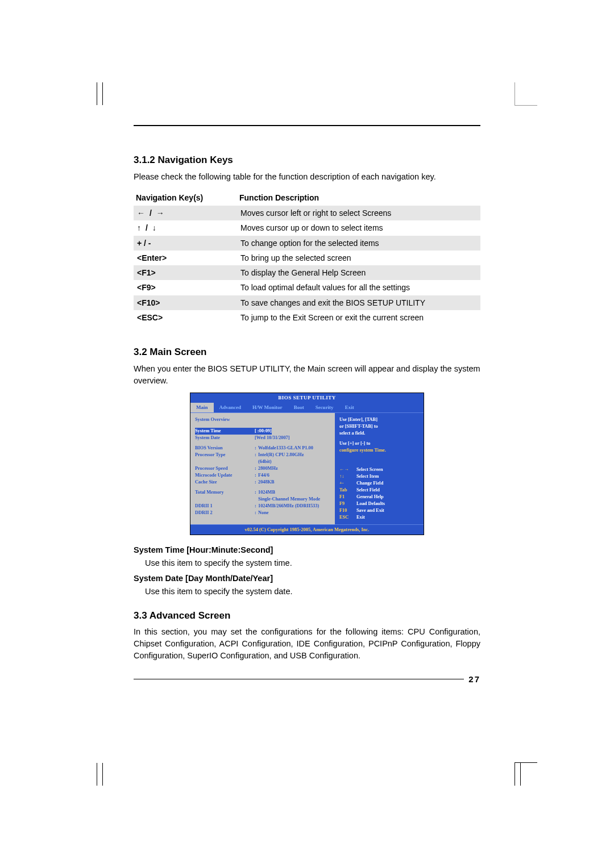 The image size is (614, 868). What do you see at coordinates (185, 318) in the screenshot?
I see `nav-key: <ESC>` at bounding box center [185, 318].